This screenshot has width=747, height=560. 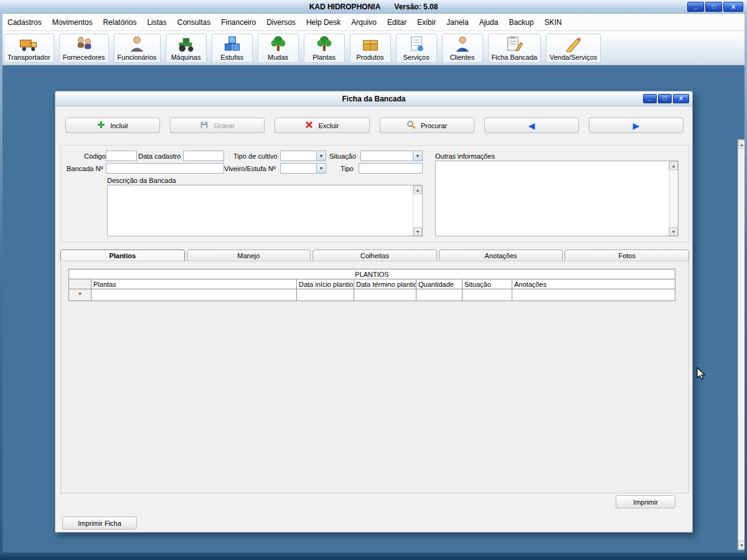 I want to click on toolbar-button-plantas: Plantas, so click(x=324, y=49).